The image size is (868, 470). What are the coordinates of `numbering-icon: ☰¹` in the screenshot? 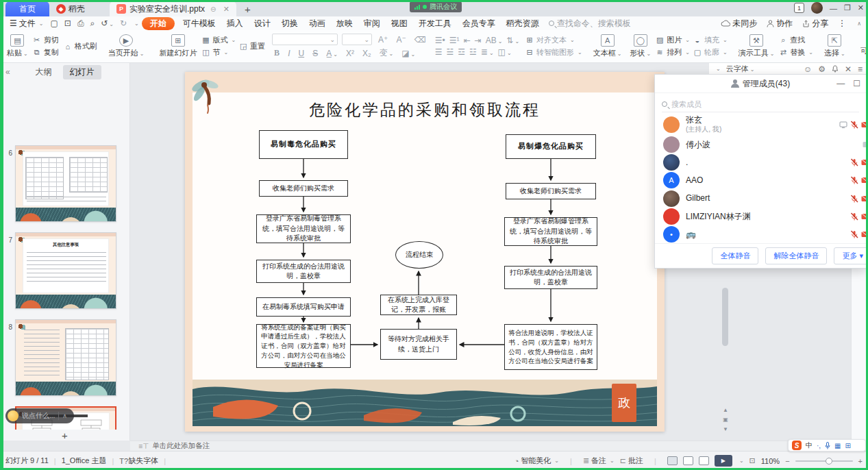 It's located at (455, 40).